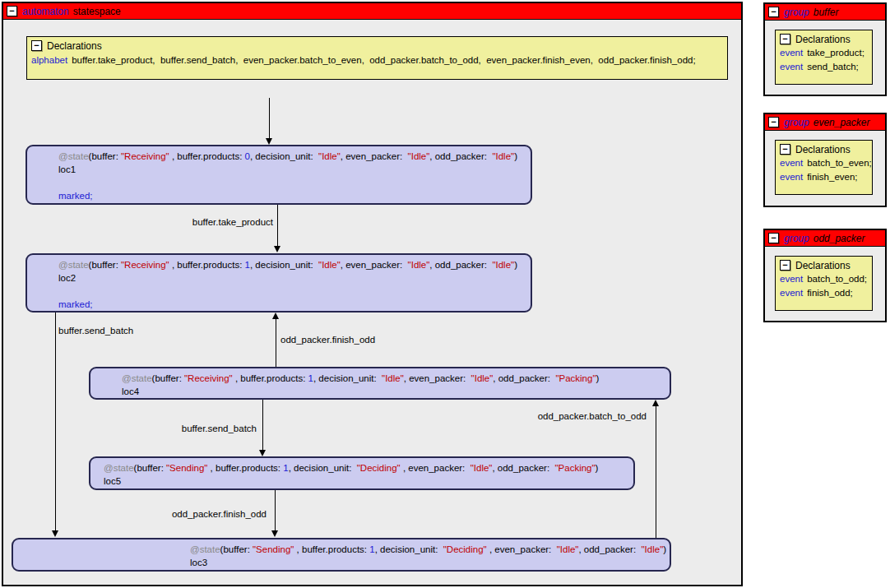 Image resolution: width=890 pixels, height=588 pixels. What do you see at coordinates (377, 60) in the screenshot?
I see `alphabet-declaration: alphabetbuffer.take_product, buffer.send…` at bounding box center [377, 60].